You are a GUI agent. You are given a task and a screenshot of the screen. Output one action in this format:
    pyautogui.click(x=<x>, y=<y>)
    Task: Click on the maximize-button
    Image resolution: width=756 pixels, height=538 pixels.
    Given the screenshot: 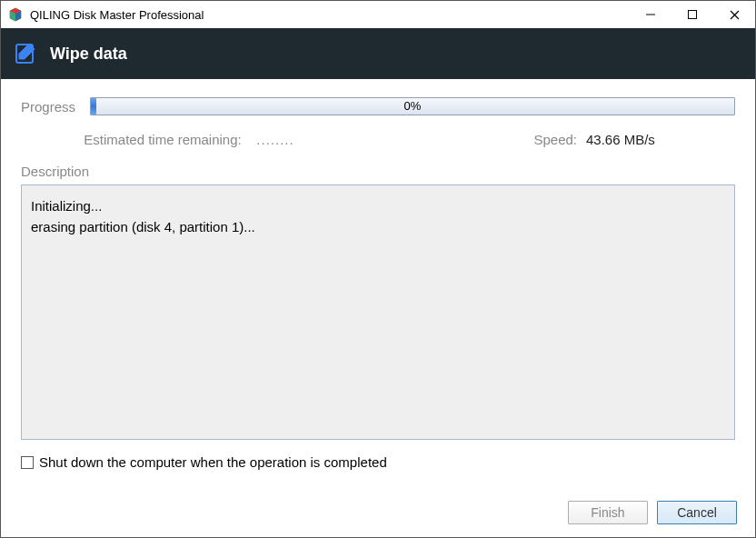 What is the action you would take?
    pyautogui.click(x=692, y=15)
    